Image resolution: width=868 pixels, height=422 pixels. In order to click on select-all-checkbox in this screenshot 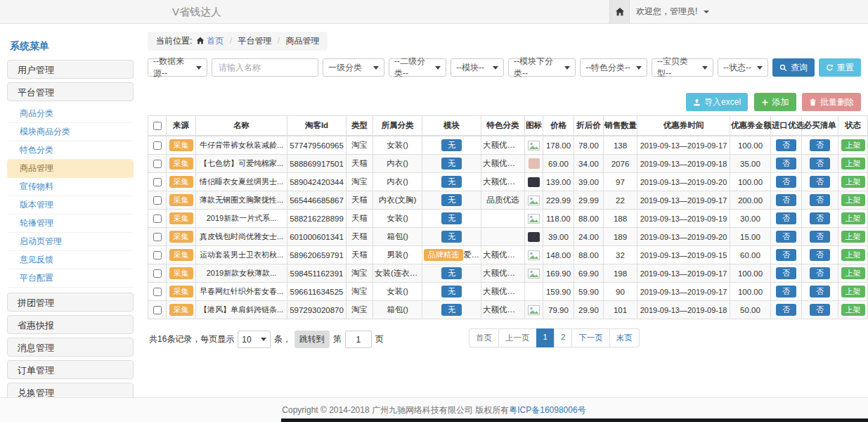, I will do `click(157, 126)`.